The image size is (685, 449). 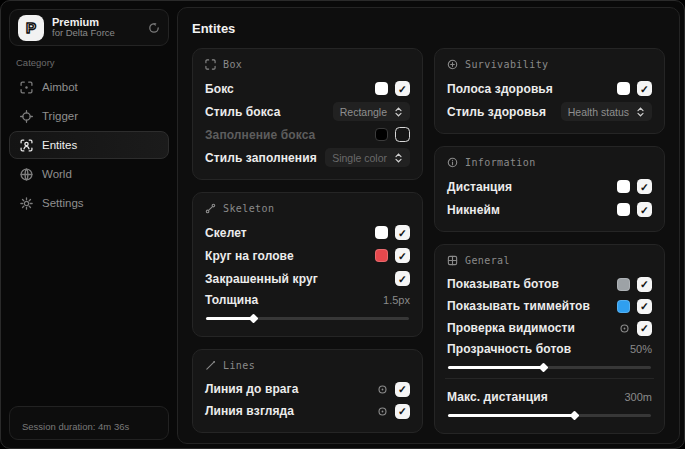 What do you see at coordinates (452, 162) in the screenshot?
I see `info-icon` at bounding box center [452, 162].